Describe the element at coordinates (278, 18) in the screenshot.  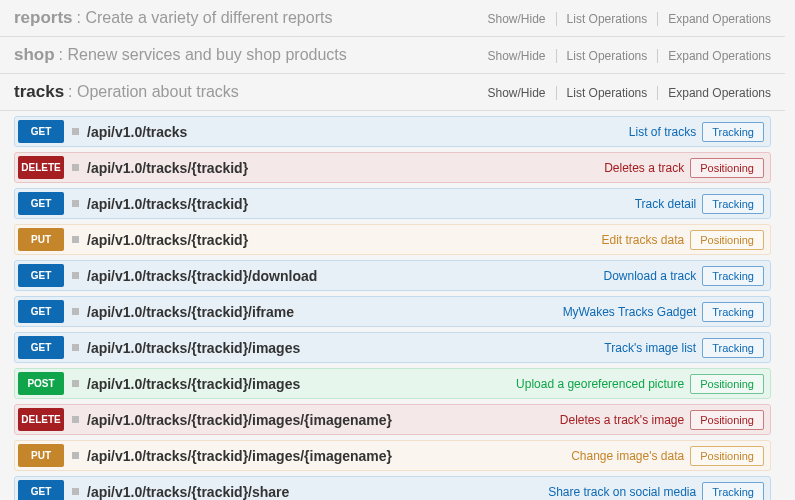
I see `section-desc: : Create a variety of different reports` at that location.